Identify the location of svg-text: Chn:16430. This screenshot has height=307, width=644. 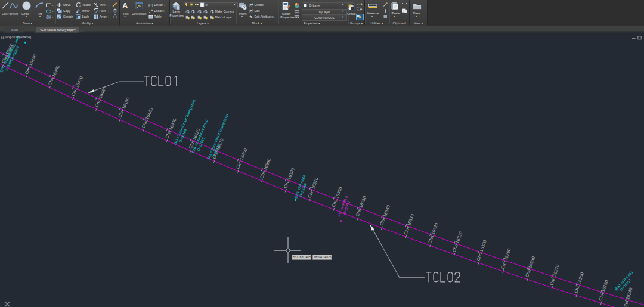
(171, 129).